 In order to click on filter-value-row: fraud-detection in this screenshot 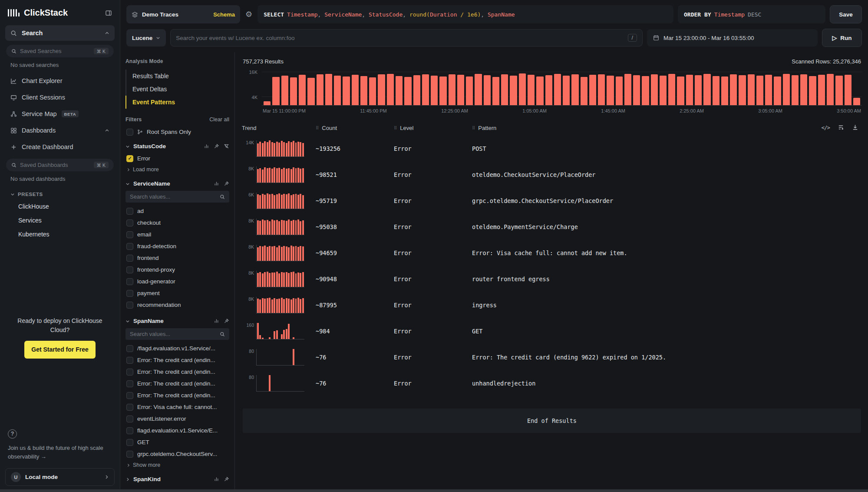, I will do `click(177, 246)`.